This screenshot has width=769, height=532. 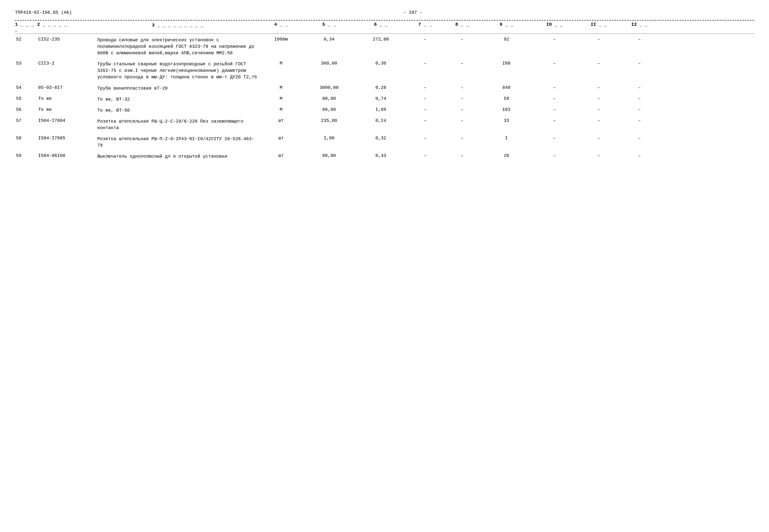 What do you see at coordinates (413, 13) in the screenshot?
I see `header-center: - I07 -` at bounding box center [413, 13].